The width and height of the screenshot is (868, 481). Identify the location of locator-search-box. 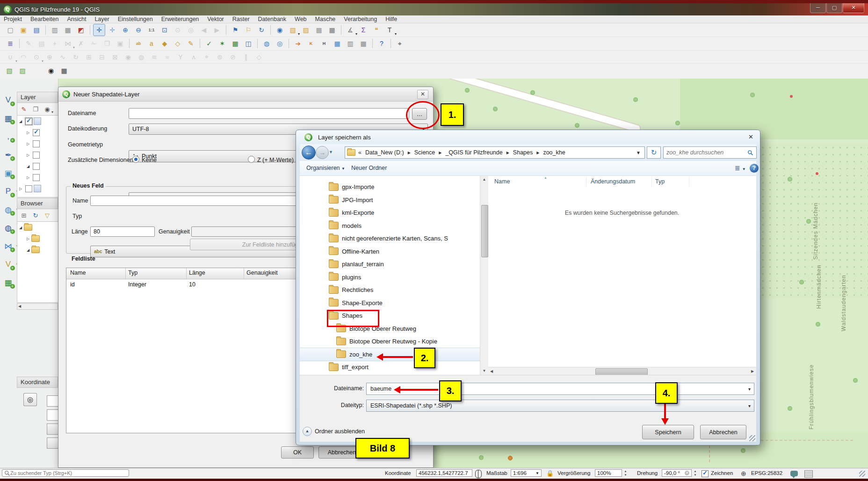
(65, 473).